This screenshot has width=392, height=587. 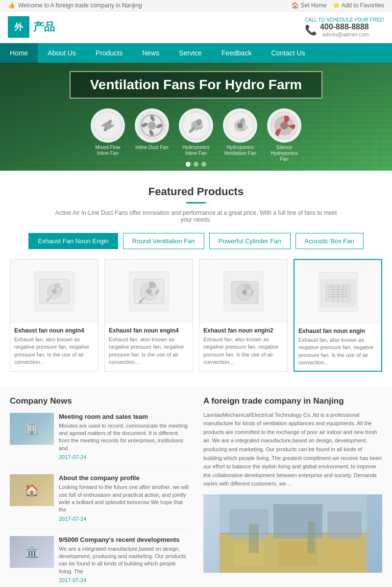 I want to click on product-card-3: Exhaust fan noun engin2 Exhaust fan, als…, so click(x=243, y=315).